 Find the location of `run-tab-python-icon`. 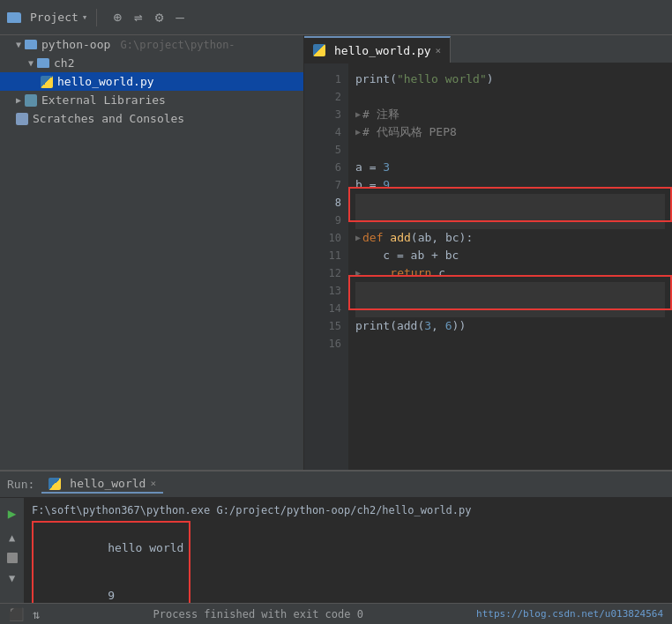

run-tab-python-icon is located at coordinates (55, 484).